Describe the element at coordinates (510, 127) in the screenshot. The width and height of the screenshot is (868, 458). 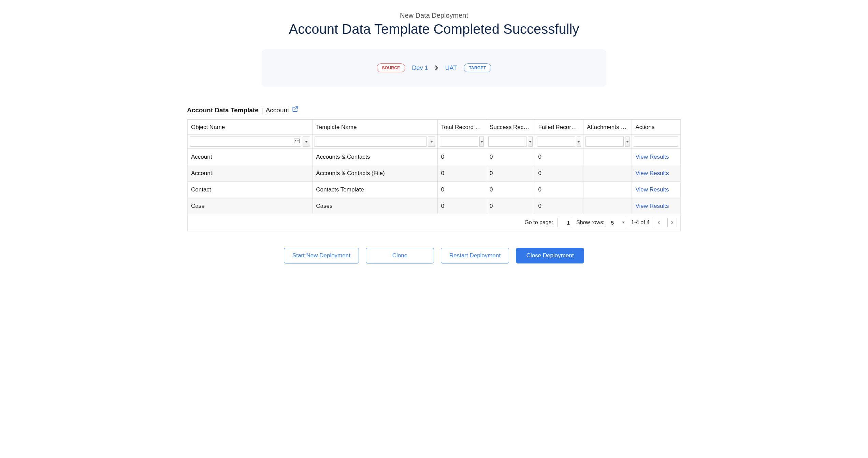
I see `col-success-records: Success Record…` at that location.